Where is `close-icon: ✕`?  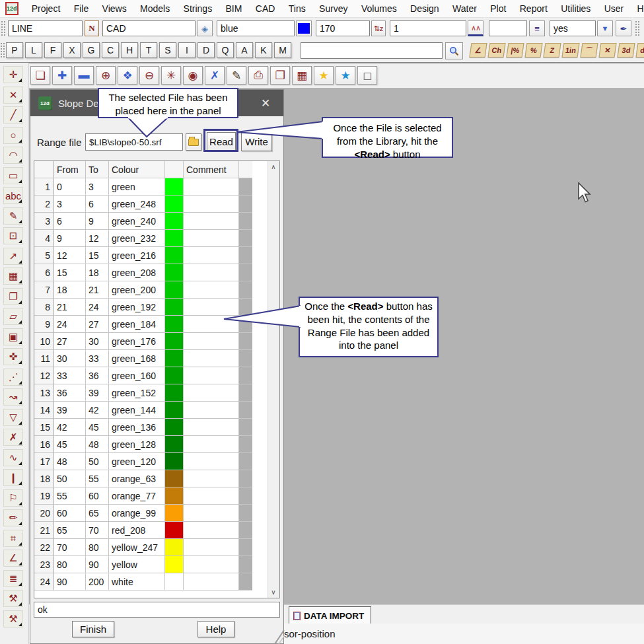 close-icon: ✕ is located at coordinates (266, 103).